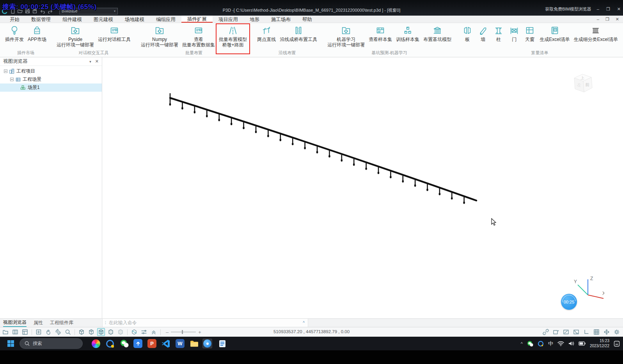 The width and height of the screenshot is (623, 364). I want to click on tree-item-project: 工程项目, so click(51, 71).